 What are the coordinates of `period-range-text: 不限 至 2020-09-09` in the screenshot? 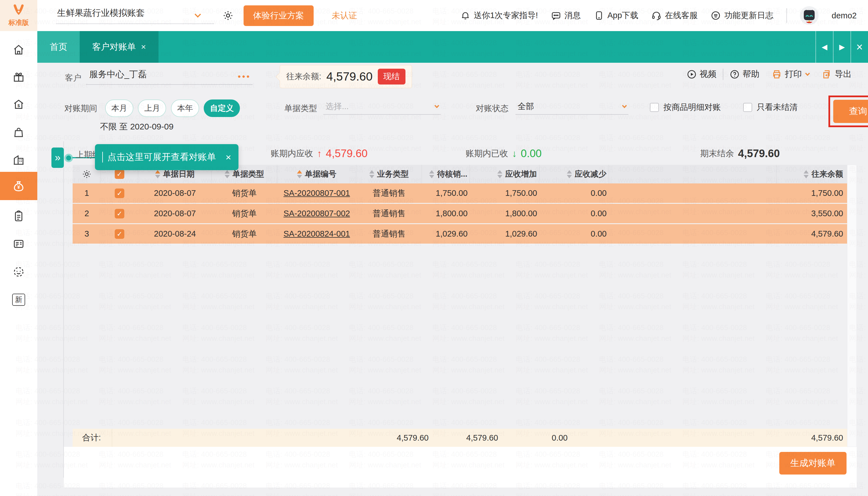 It's located at (137, 127).